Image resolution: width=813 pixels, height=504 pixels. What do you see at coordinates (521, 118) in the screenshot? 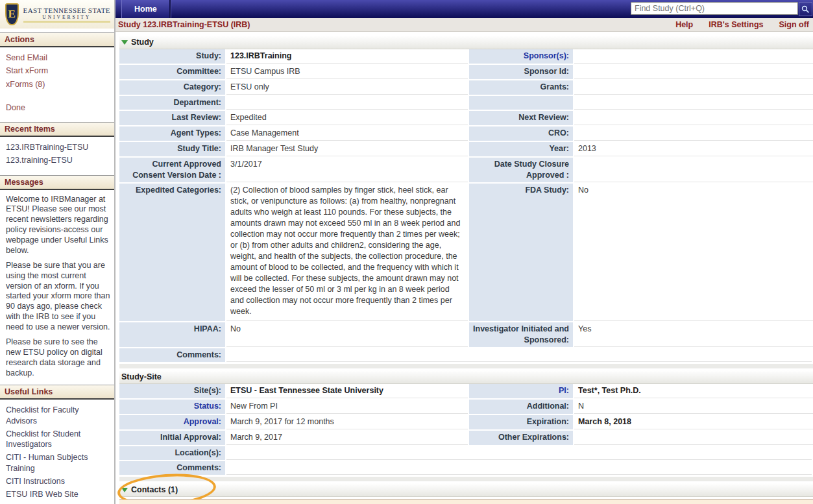
I see `field-label: Next Review:` at bounding box center [521, 118].